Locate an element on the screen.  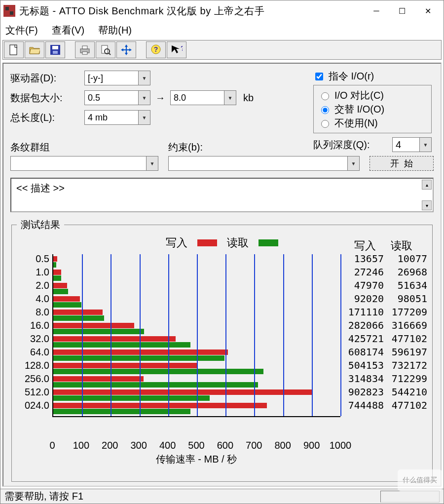
save-icon is located at coordinates (55, 50).